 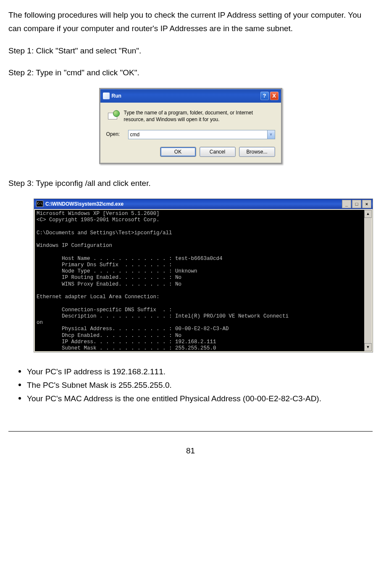 I want to click on browse-button: Browse..., so click(x=257, y=152).